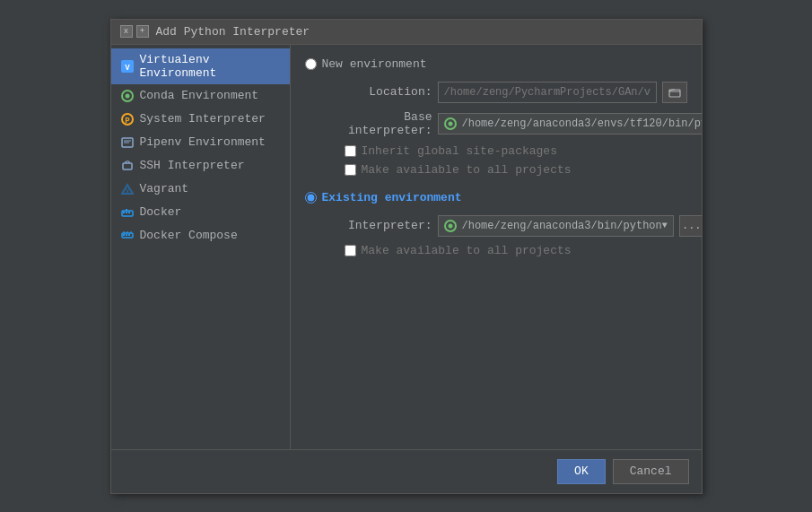 This screenshot has height=512, width=812. Describe the element at coordinates (450, 226) in the screenshot. I see `interpreter-icon` at that location.